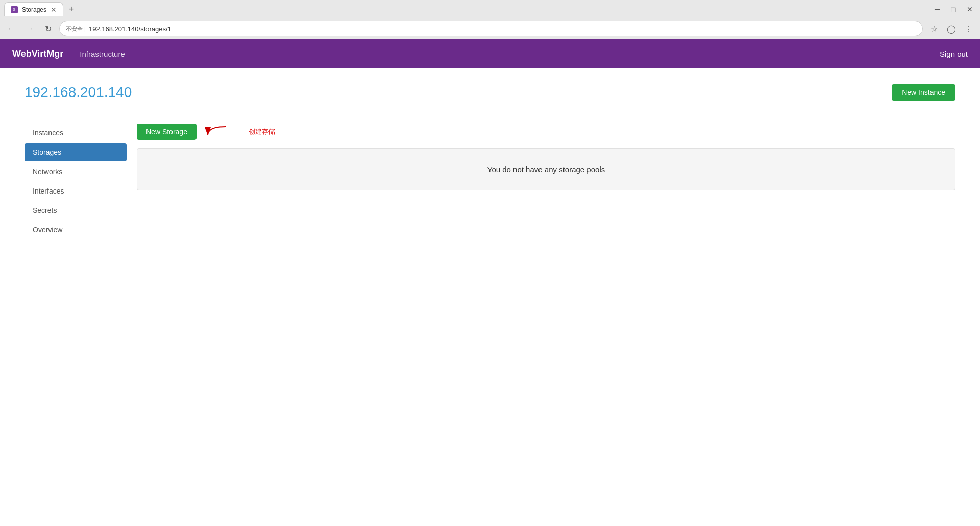  I want to click on page-header: 192.168.201.140 New Instance, so click(490, 92).